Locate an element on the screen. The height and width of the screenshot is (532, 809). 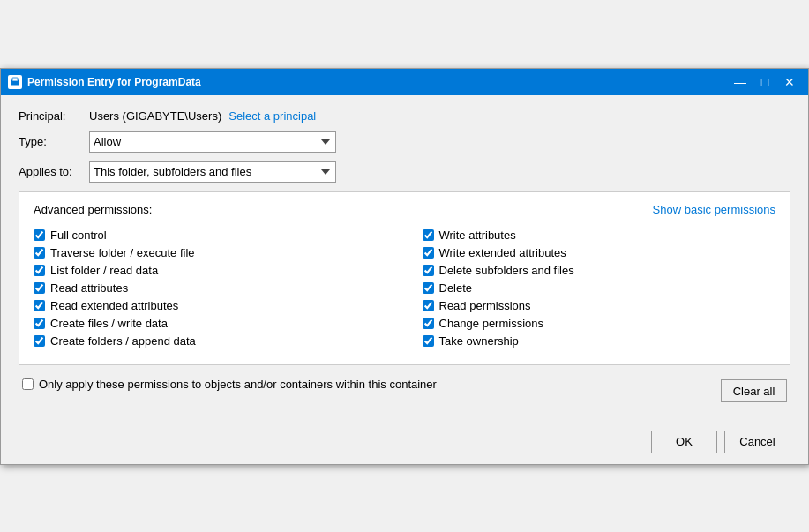
perm-read-ext-attrs-label: Read extended attributes is located at coordinates (115, 305).